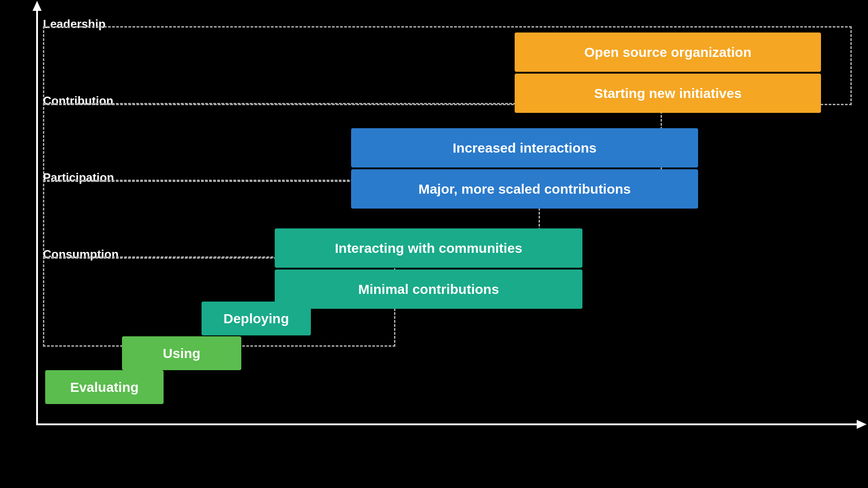 The image size is (868, 488). What do you see at coordinates (428, 248) in the screenshot?
I see `box-4: Interacting with communities` at bounding box center [428, 248].